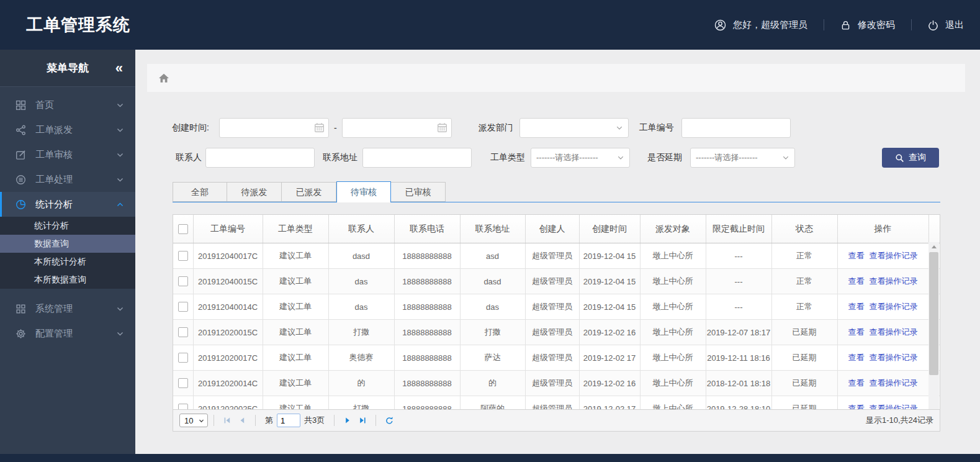  Describe the element at coordinates (228, 307) in the screenshot. I see `cell-order-no: 201912040014C` at that location.